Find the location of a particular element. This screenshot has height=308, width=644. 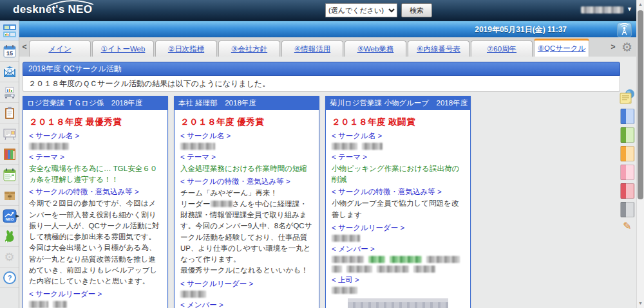

sidebar-item-todo is located at coordinates (9, 175).